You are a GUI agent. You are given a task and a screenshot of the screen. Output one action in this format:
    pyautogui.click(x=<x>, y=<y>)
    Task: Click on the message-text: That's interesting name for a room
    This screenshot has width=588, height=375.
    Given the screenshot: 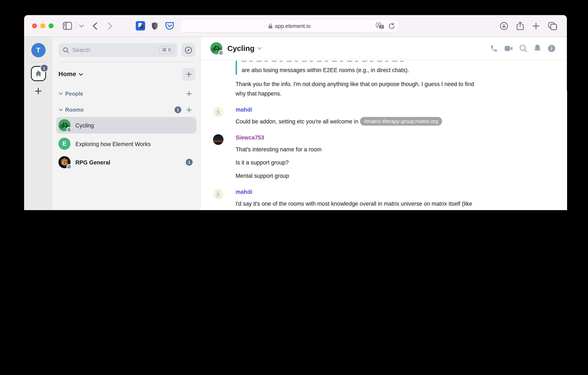 What is the action you would take?
    pyautogui.click(x=358, y=149)
    